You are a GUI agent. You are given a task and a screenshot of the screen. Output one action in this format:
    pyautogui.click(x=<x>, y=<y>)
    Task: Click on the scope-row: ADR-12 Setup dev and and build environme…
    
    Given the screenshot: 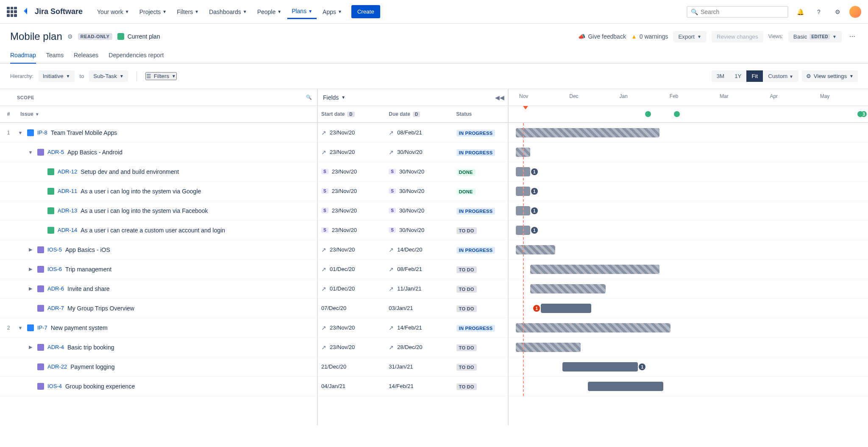 What is the action you would take?
    pyautogui.click(x=159, y=172)
    